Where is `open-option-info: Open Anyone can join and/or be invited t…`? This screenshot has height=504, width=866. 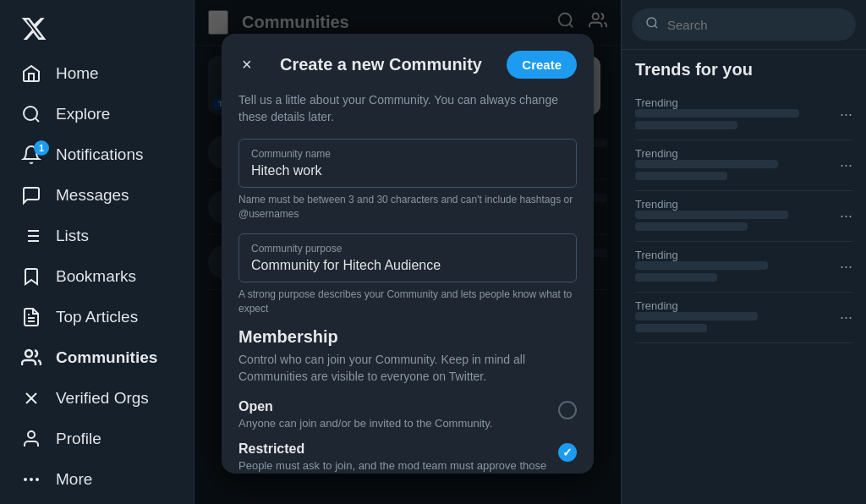 open-option-info: Open Anyone can join and/or be invited t… is located at coordinates (398, 415).